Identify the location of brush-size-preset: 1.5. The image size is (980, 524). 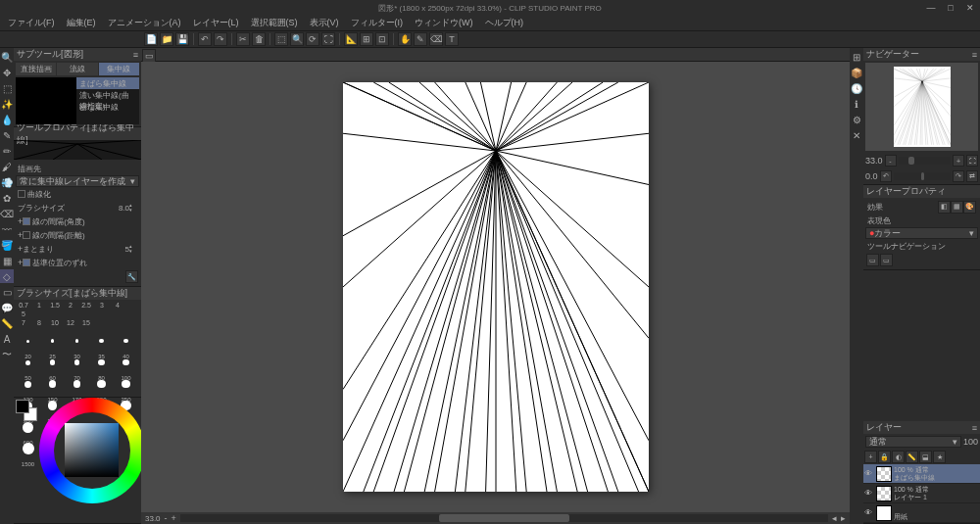
(55, 306).